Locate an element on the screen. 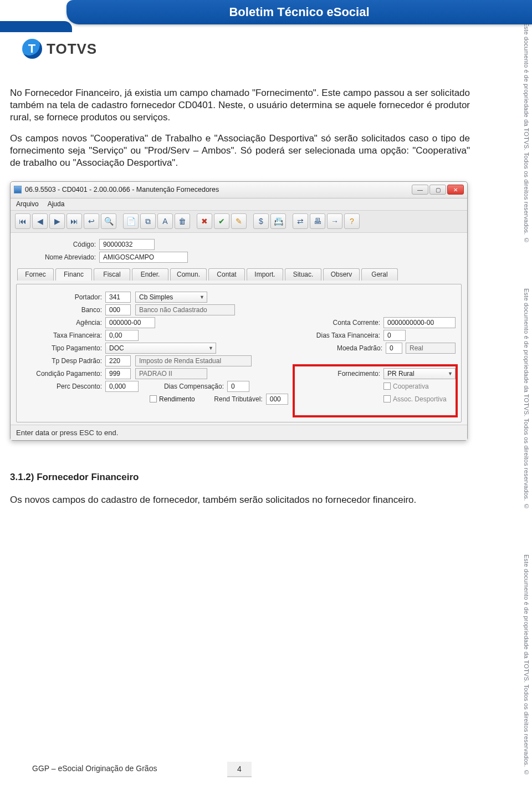  tp-desp-desc: Imposto de Renda Estadual is located at coordinates (193, 361).